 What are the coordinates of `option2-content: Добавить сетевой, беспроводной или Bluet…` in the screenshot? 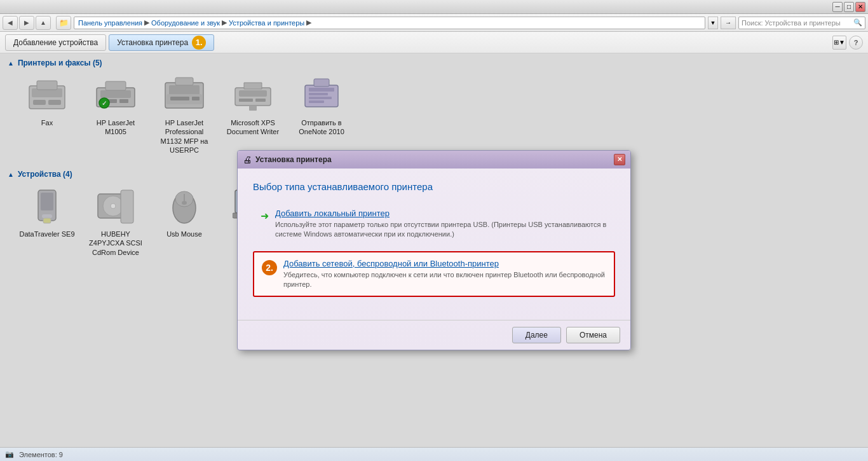 It's located at (445, 275).